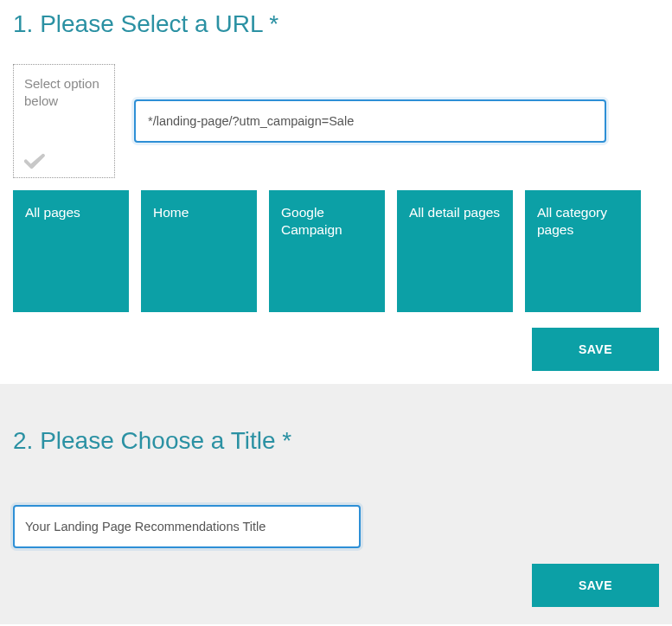  Describe the element at coordinates (171, 213) in the screenshot. I see `tile-label: Home` at that location.